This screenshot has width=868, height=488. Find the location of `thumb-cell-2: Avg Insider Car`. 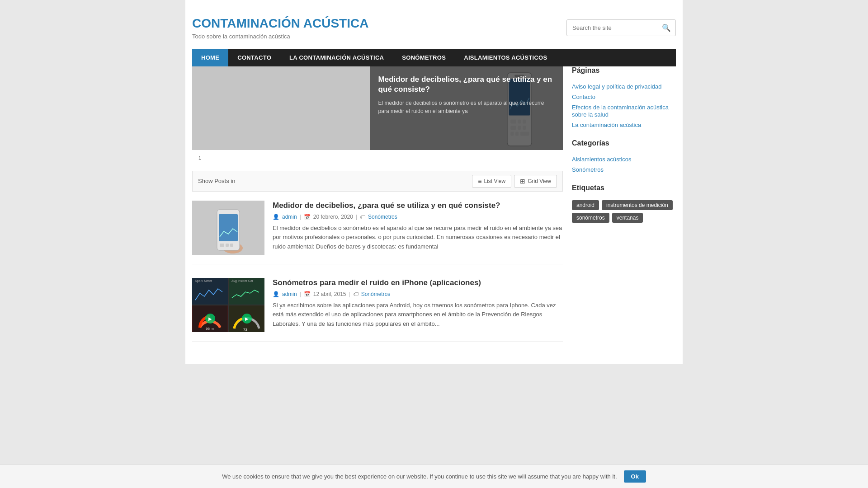

thumb-cell-2: Avg Insider Car is located at coordinates (247, 291).